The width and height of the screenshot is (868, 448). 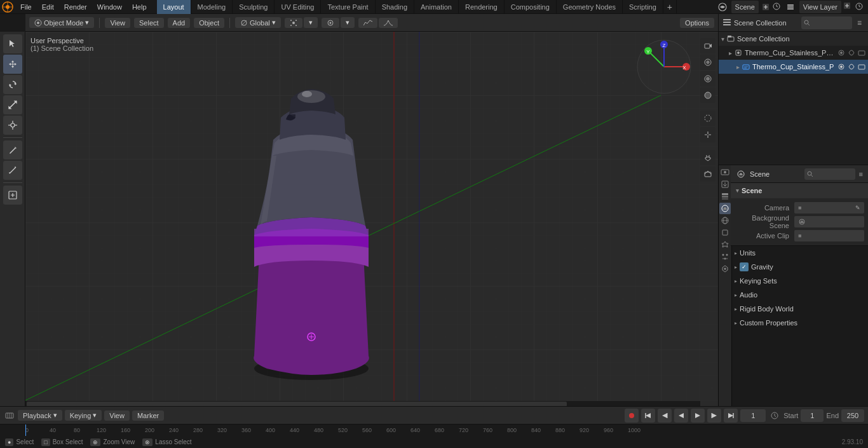 What do you see at coordinates (13, 170) in the screenshot?
I see `tool-measure` at bounding box center [13, 170].